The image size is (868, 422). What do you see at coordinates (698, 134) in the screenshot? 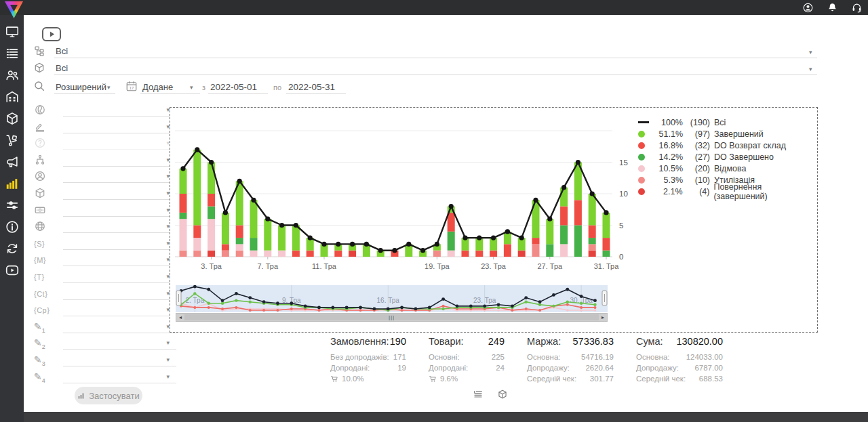
I see `legend-count: (97)` at bounding box center [698, 134].